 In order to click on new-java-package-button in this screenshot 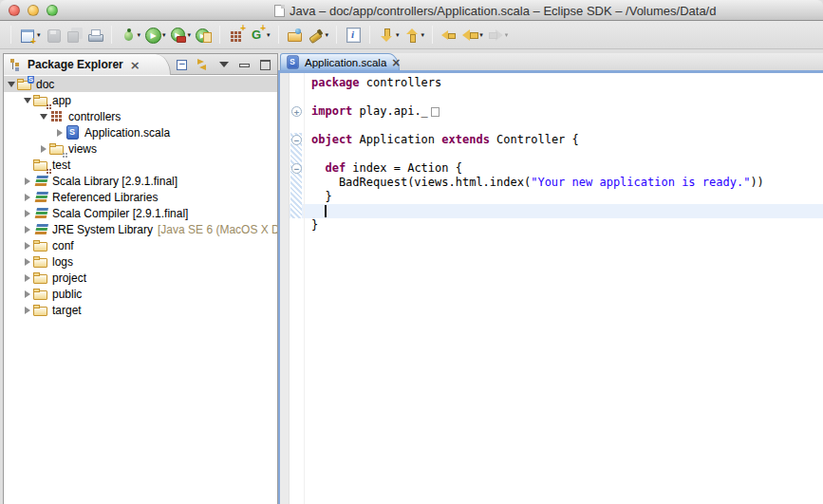, I will do `click(236, 35)`.